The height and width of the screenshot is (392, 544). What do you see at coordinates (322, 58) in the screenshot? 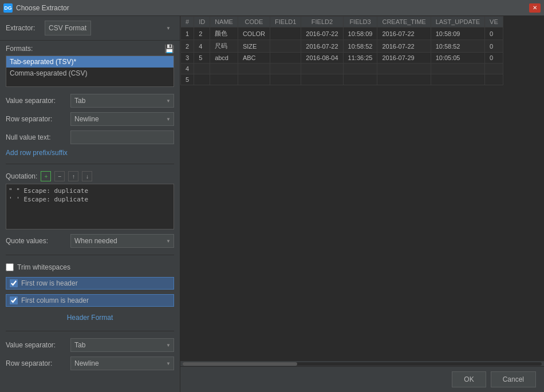
I see `cell-field2-3: 2016-08-04` at bounding box center [322, 58].